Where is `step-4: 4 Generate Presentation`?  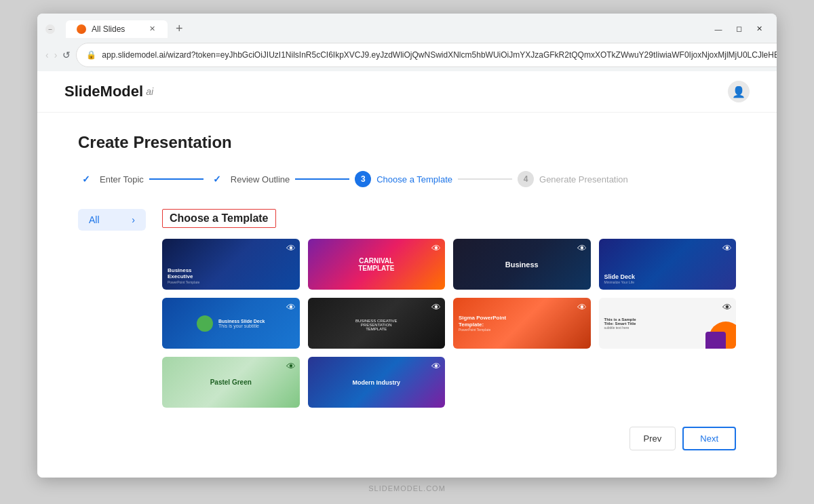 step-4: 4 Generate Presentation is located at coordinates (573, 179).